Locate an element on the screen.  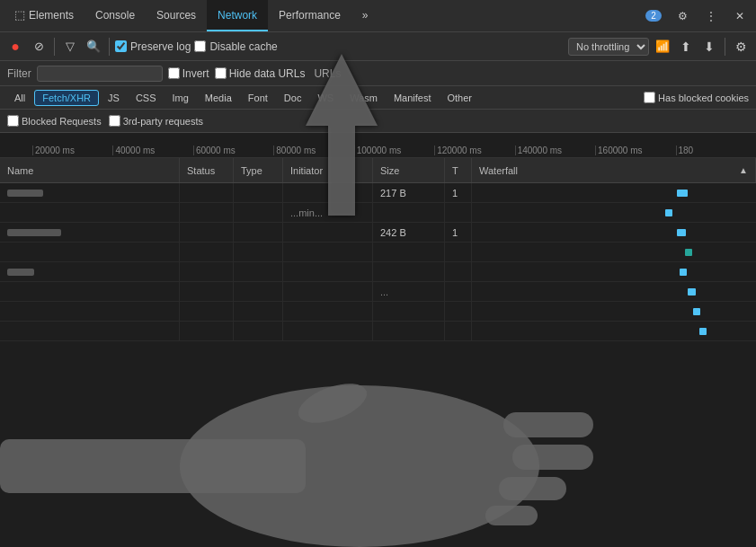
type-btn-all: All is located at coordinates (20, 98).